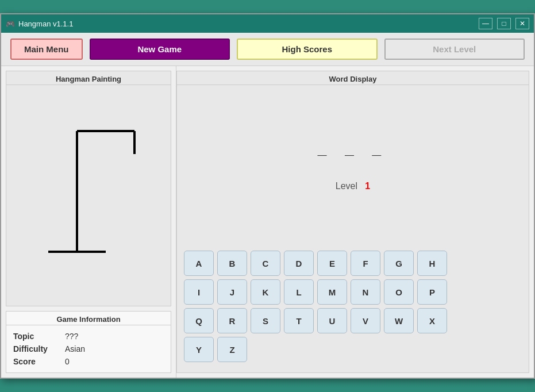 Image resolution: width=535 pixels, height=392 pixels. Describe the element at coordinates (365, 292) in the screenshot. I see `key-n: N` at that location.